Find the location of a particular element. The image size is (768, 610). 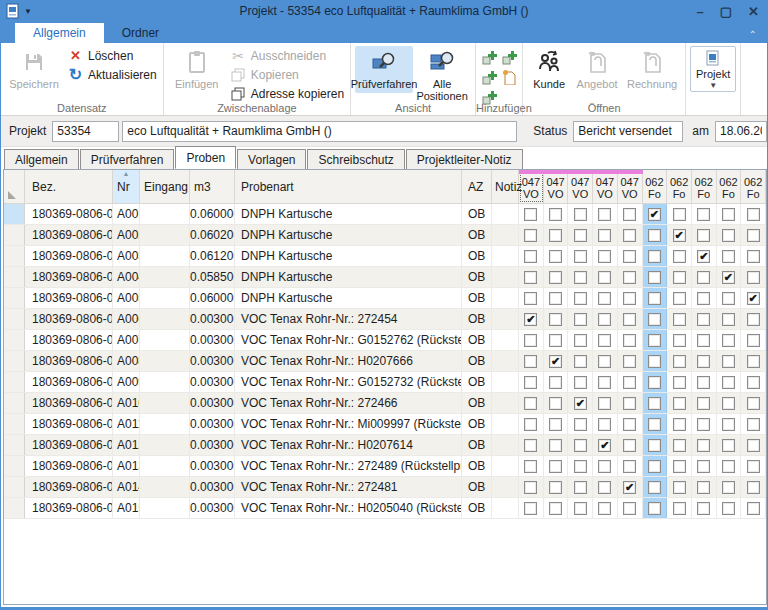

cell-nr: A008 is located at coordinates (126, 361).